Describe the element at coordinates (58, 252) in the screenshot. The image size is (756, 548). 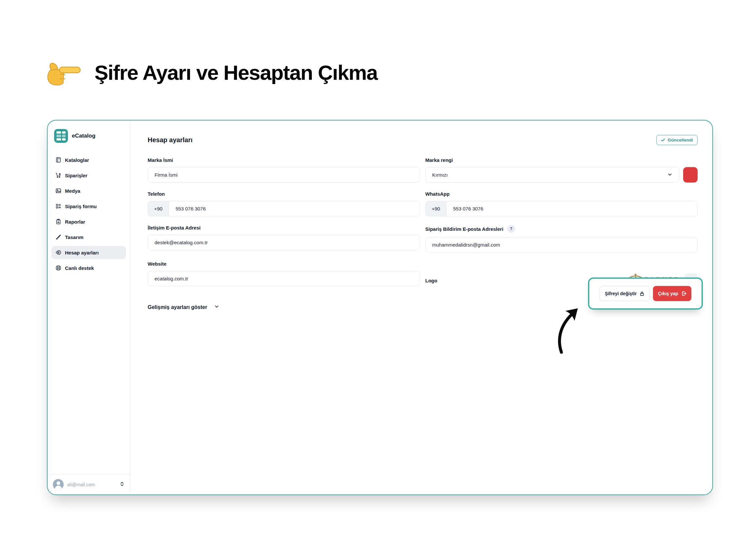
I see `settings-gear-icon` at that location.